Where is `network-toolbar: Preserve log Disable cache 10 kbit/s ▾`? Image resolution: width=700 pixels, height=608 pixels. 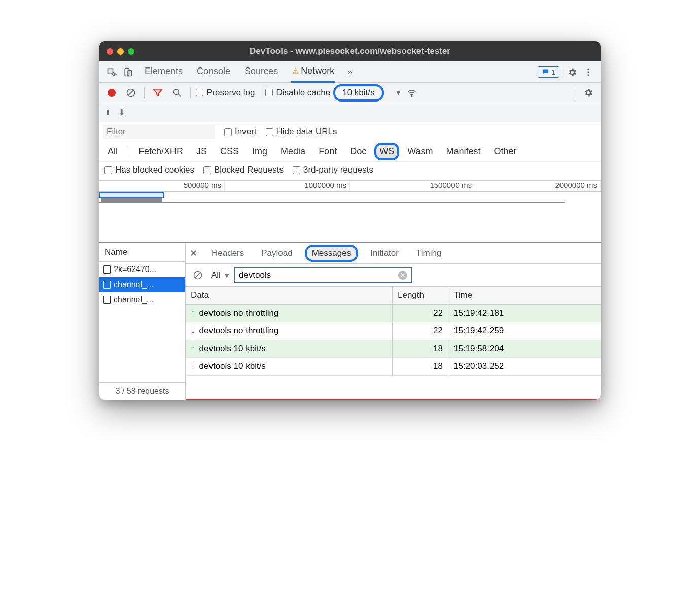
network-toolbar: Preserve log Disable cache 10 kbit/s ▾ is located at coordinates (350, 93).